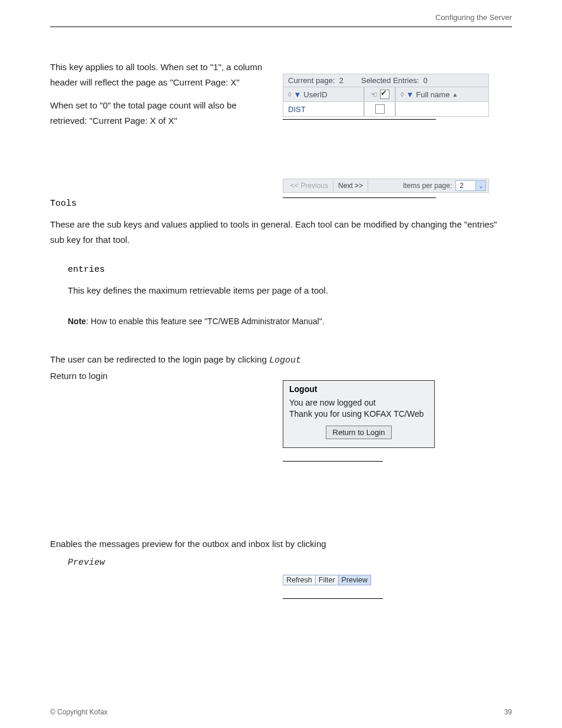  I want to click on logout-paragraph: The user can be redirected to the login …, so click(158, 360).